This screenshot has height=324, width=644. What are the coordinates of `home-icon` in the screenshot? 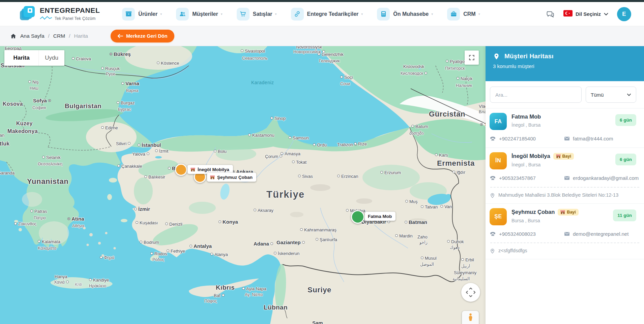 It's located at (13, 36).